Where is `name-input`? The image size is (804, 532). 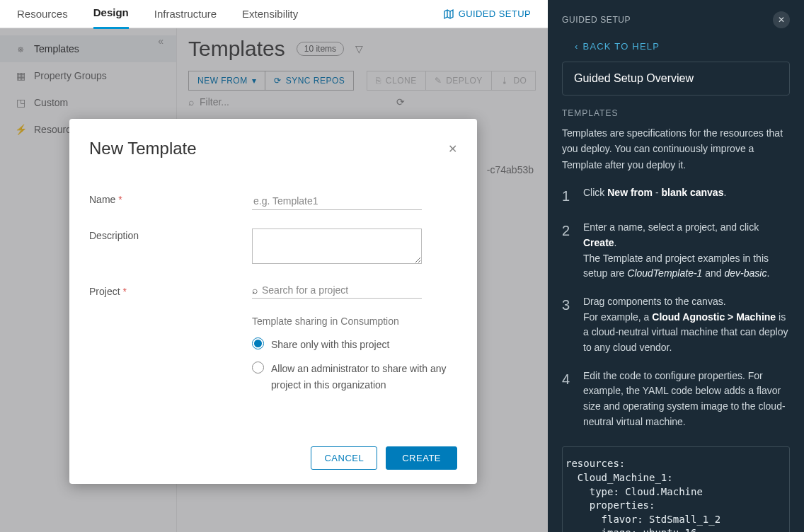 name-input is located at coordinates (337, 201).